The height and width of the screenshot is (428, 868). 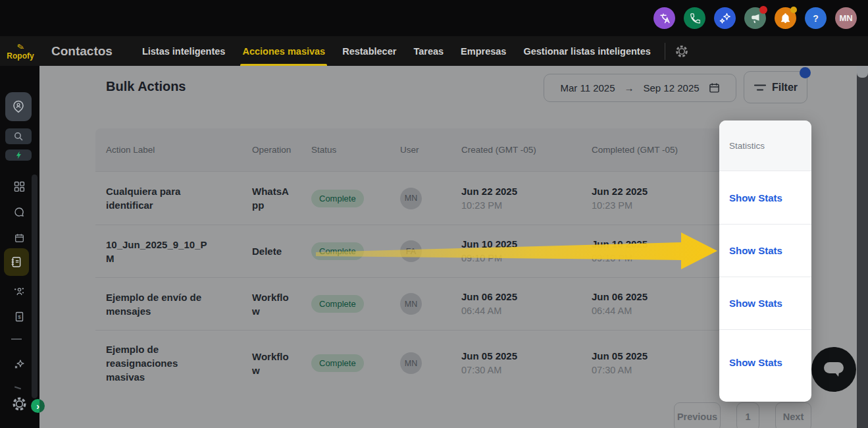 I want to click on avatar-initials: MN, so click(x=846, y=18).